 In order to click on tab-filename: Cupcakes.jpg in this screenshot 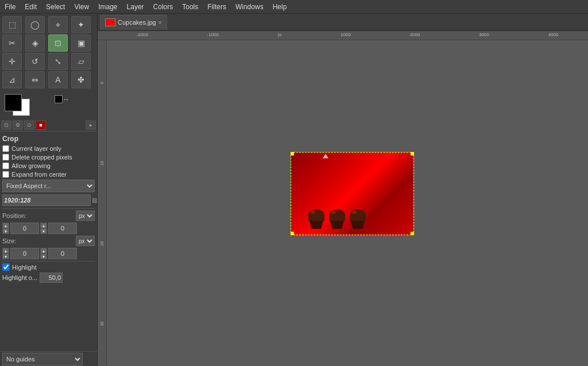, I will do `click(137, 22)`.